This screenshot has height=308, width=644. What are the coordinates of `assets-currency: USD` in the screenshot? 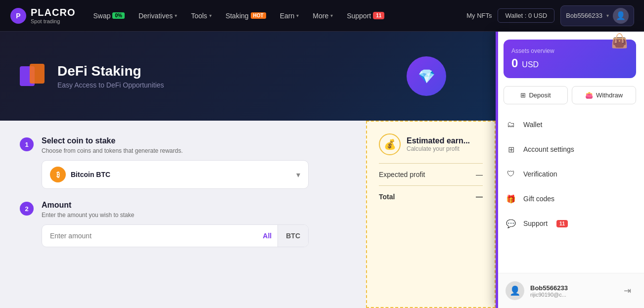 It's located at (530, 65).